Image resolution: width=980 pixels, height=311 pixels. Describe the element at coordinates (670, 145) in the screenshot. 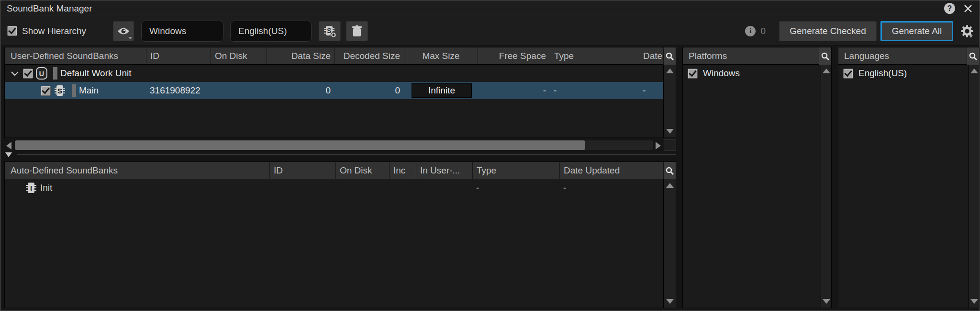

I see `scrollbar-corner` at that location.